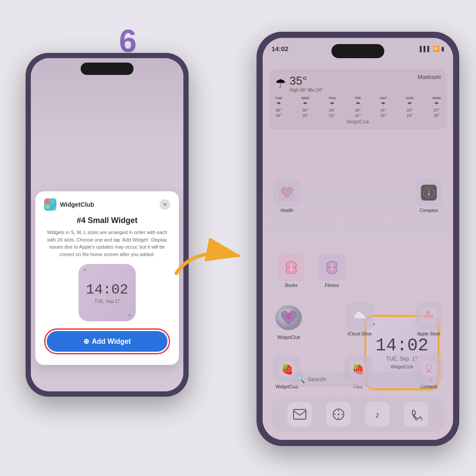  I want to click on widget-preview: ✦ 14:02 TUE, Sep.17 ✦, so click(107, 293).